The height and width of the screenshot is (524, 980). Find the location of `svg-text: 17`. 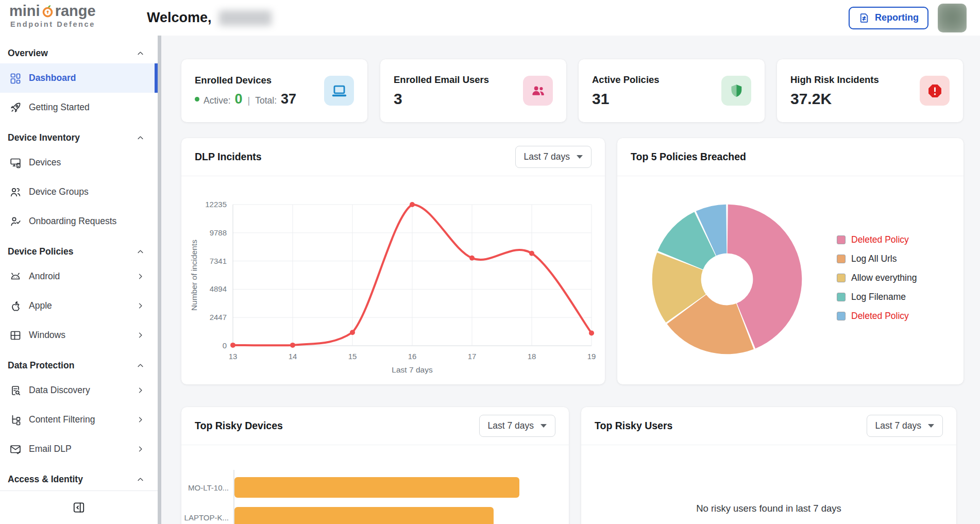

svg-text: 17 is located at coordinates (472, 357).